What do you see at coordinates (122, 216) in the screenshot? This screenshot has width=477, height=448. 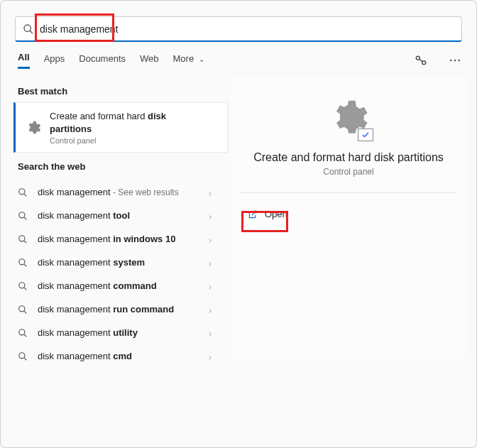 I see `web-result-text: disk management tool` at bounding box center [122, 216].